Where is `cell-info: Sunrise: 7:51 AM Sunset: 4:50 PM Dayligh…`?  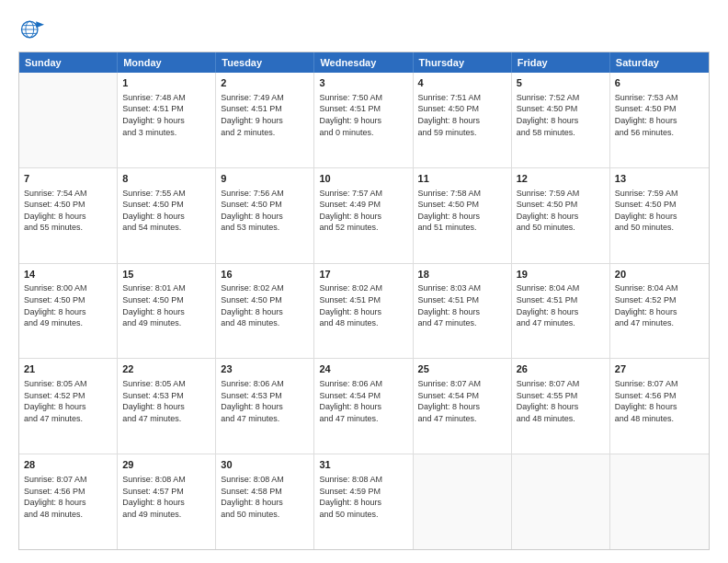
cell-info: Sunrise: 7:51 AM Sunset: 4:50 PM Dayligh… is located at coordinates (462, 115).